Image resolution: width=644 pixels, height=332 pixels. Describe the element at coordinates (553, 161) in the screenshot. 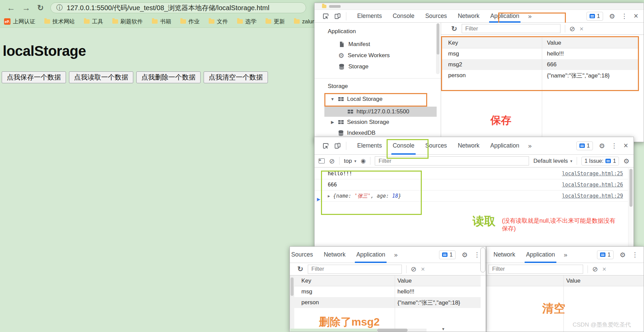

I see `log-levels-selector: Default levels ▾` at that location.